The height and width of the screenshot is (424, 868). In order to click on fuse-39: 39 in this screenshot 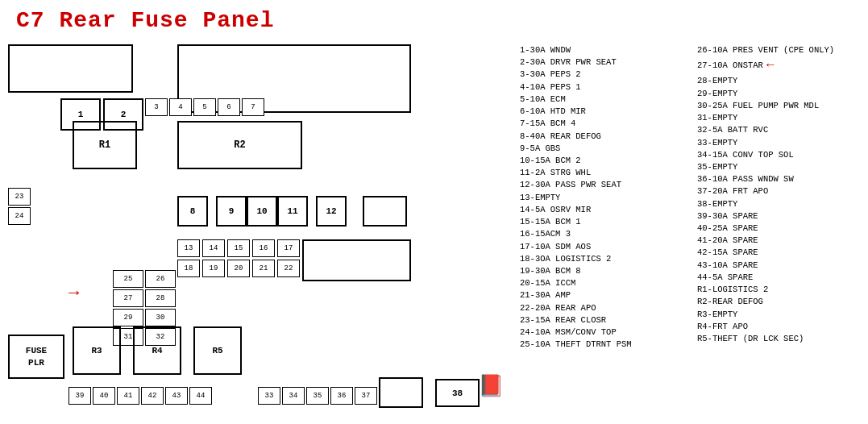, I will do `click(80, 396)`.